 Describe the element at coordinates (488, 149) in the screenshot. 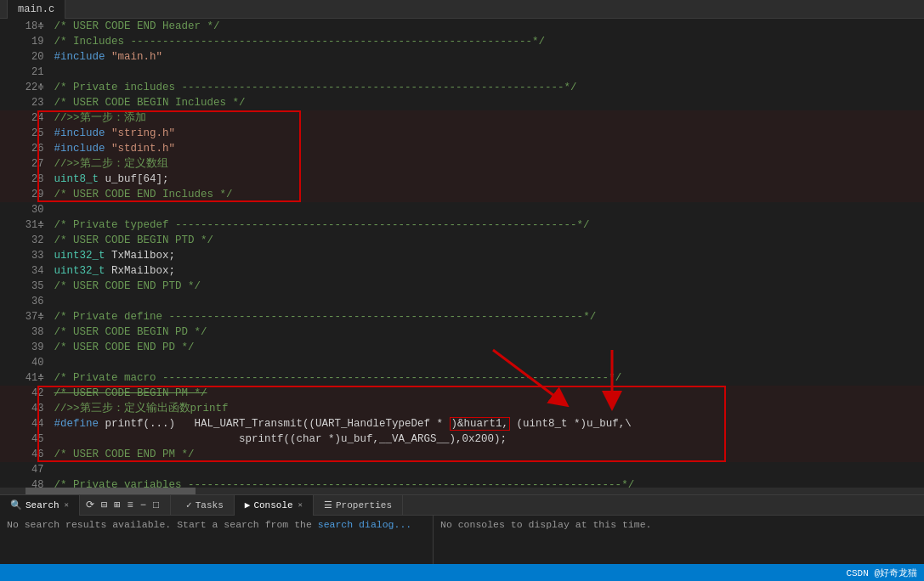

I see `line-content: #include "stdint.h"` at that location.